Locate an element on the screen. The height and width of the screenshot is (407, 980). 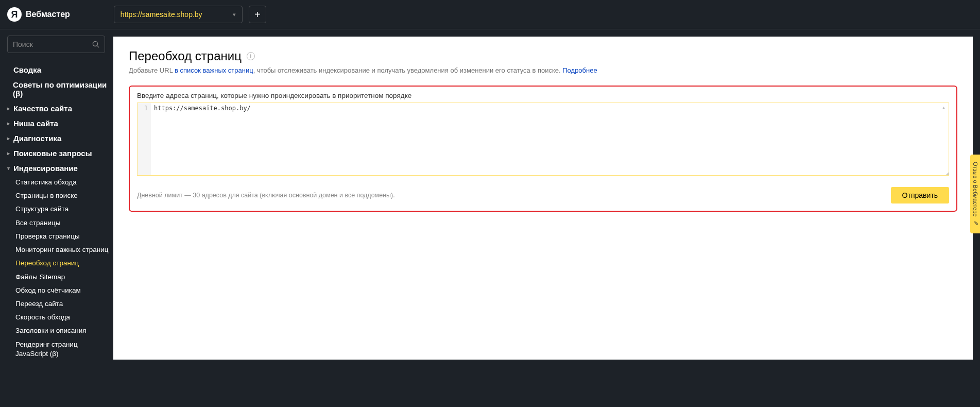
search-icon is located at coordinates (96, 45).